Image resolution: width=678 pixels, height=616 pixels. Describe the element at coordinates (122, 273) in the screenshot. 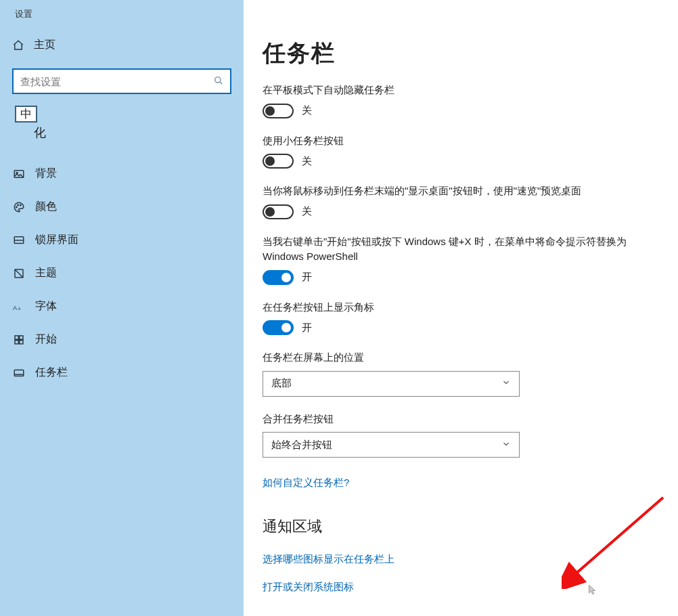

I see `sidebar-nav: 背景 颜色 锁屏界面 主题 AA 字体` at that location.